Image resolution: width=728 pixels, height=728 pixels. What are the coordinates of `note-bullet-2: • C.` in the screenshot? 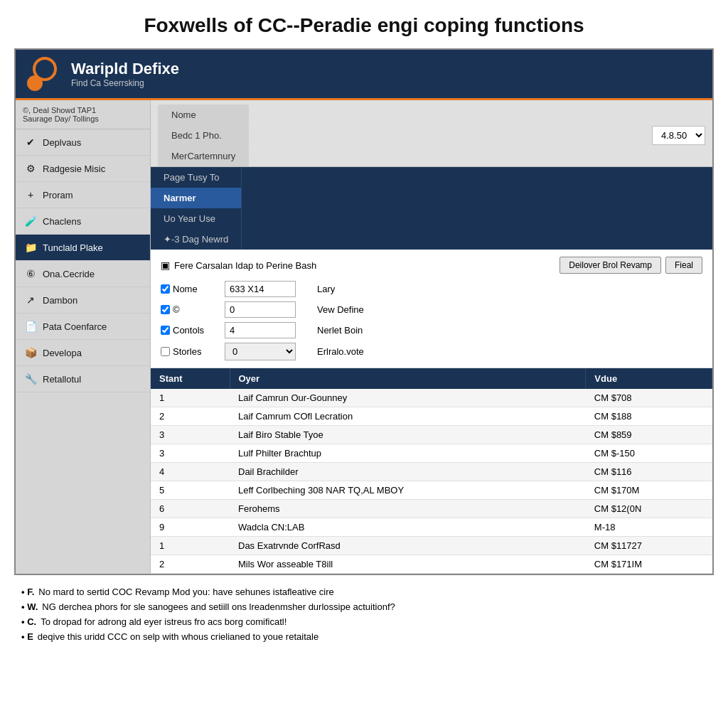 It's located at (28, 621).